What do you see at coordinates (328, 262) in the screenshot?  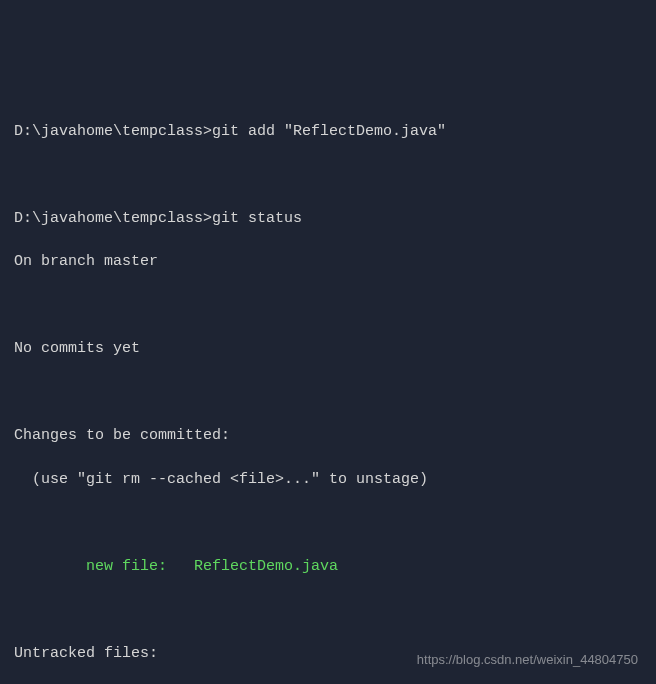 I see `branch-line: On branch master` at bounding box center [328, 262].